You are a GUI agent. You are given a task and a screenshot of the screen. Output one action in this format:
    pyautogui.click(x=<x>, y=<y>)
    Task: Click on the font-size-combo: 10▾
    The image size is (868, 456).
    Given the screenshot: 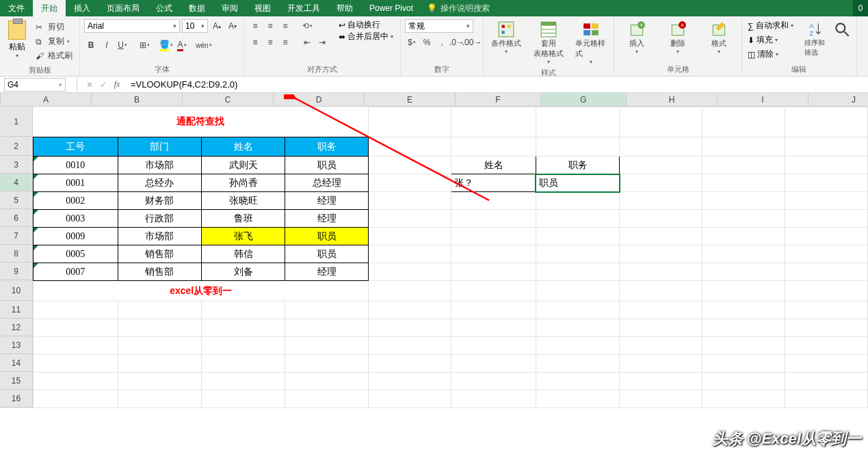 What is the action you would take?
    pyautogui.click(x=195, y=26)
    